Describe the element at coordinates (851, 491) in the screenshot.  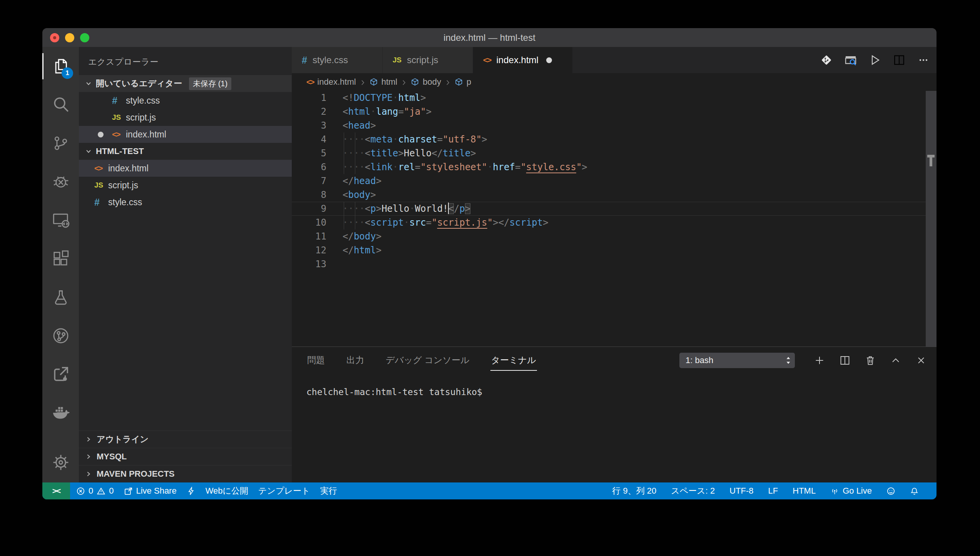
I see `status-go-live: Go Live` at that location.